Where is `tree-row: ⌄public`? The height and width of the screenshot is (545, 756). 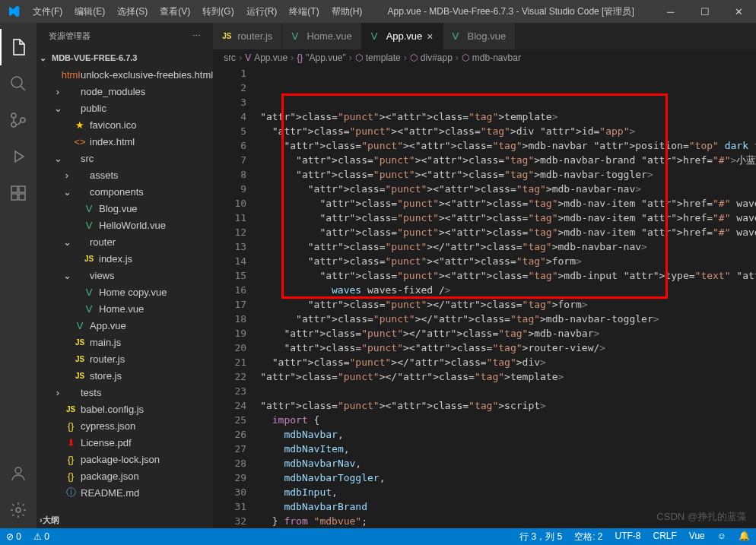 tree-row: ⌄public is located at coordinates (125, 108).